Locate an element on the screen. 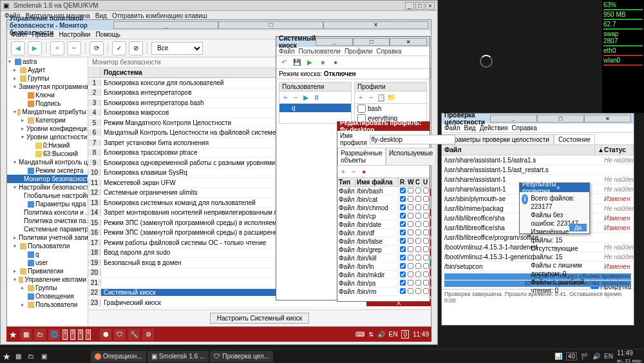 This screenshot has height=363, width=644. filter-combo: Все is located at coordinates (177, 48).